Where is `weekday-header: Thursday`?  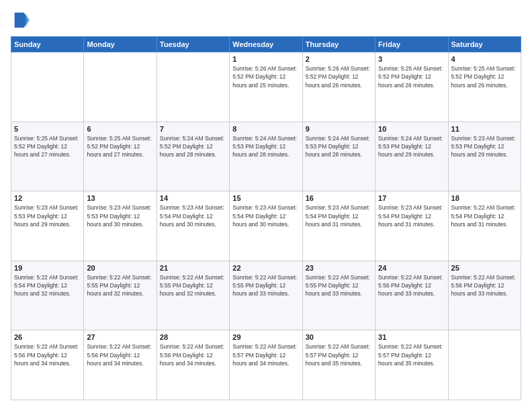 weekday-header: Thursday is located at coordinates (339, 44).